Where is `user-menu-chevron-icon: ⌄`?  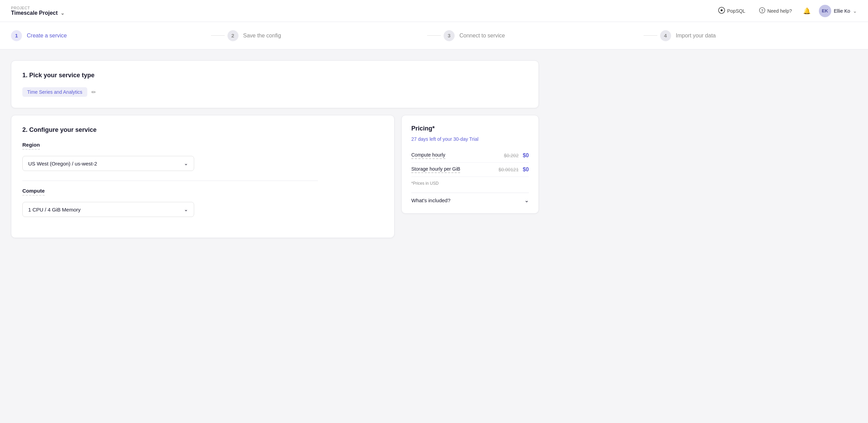 user-menu-chevron-icon: ⌄ is located at coordinates (855, 11).